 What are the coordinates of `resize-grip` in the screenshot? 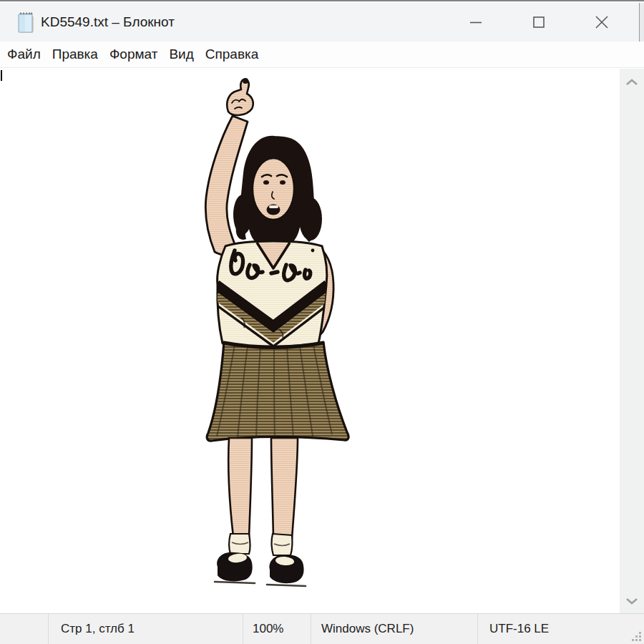 It's located at (636, 636).